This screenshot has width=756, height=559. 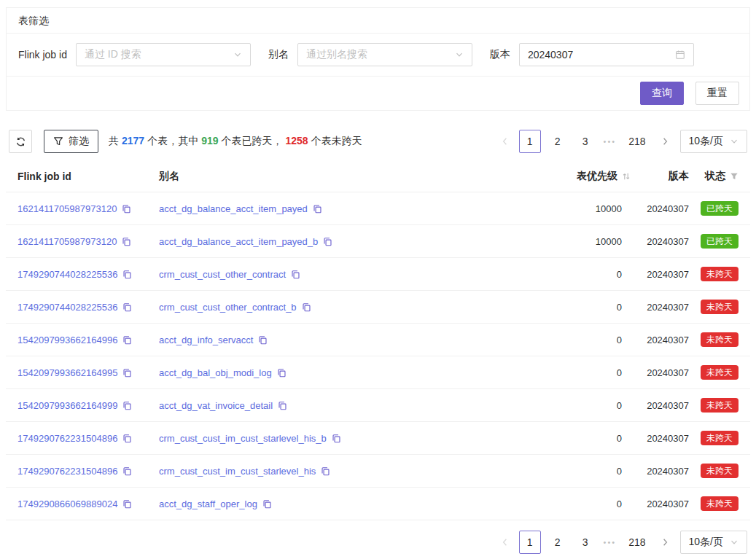 I want to click on flink-job-id-select: 通过 ID 搜索, so click(x=163, y=55).